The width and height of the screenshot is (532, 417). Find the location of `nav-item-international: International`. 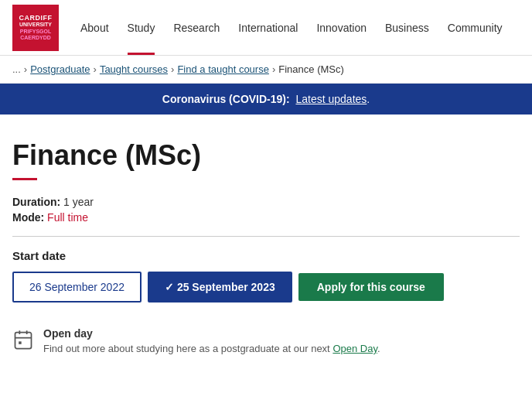

nav-item-international: International is located at coordinates (268, 28).